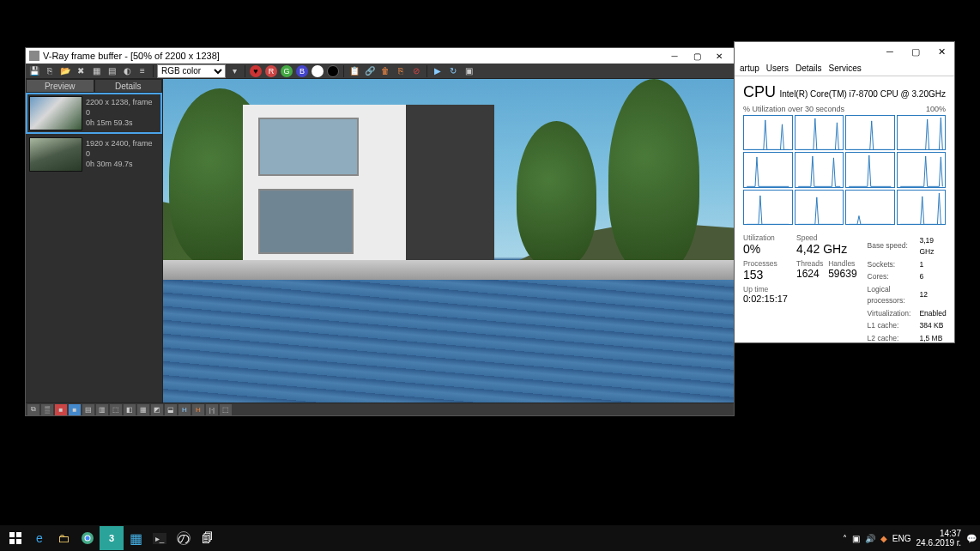 This screenshot has width=980, height=551. What do you see at coordinates (401, 71) in the screenshot?
I see `duplicate-icon: ⎘` at bounding box center [401, 71].